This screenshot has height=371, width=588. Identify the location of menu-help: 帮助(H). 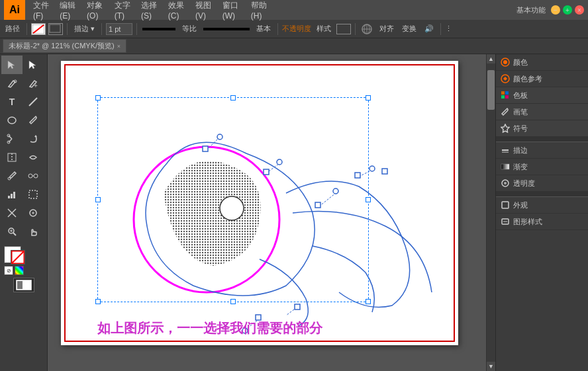
(260, 11).